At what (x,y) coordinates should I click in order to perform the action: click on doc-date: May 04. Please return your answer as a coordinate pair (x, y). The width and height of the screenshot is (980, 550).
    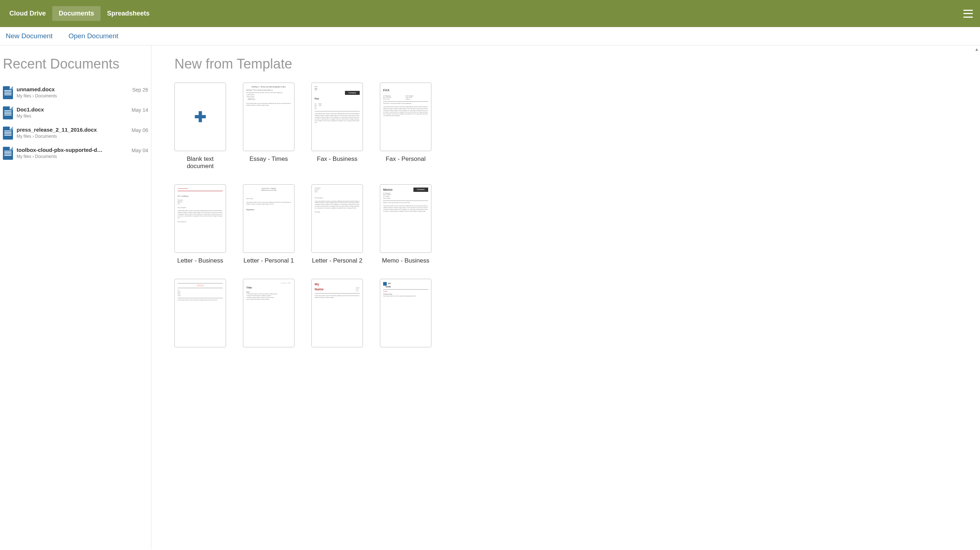
    Looking at the image, I should click on (140, 151).